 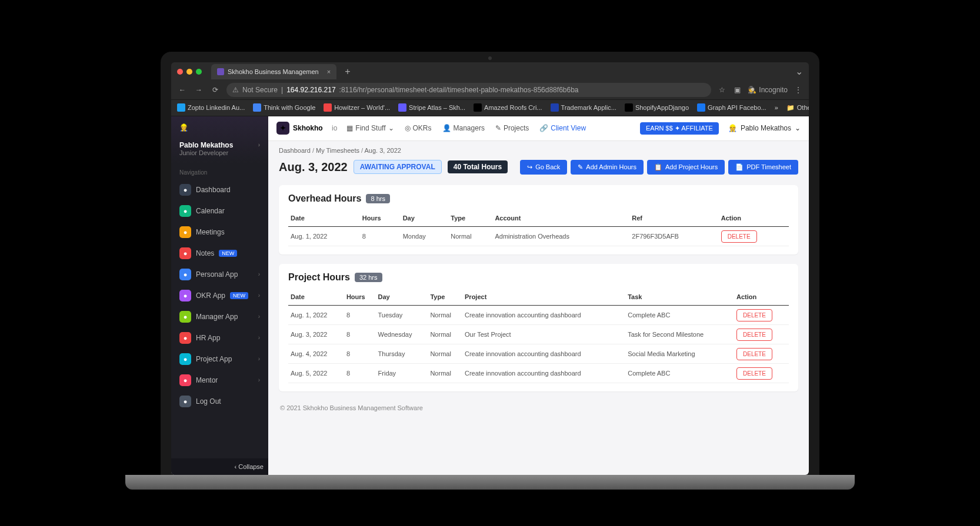 What do you see at coordinates (370, 128) in the screenshot?
I see `topnav-find-stuff: ▦Find Stuff ⌄` at bounding box center [370, 128].